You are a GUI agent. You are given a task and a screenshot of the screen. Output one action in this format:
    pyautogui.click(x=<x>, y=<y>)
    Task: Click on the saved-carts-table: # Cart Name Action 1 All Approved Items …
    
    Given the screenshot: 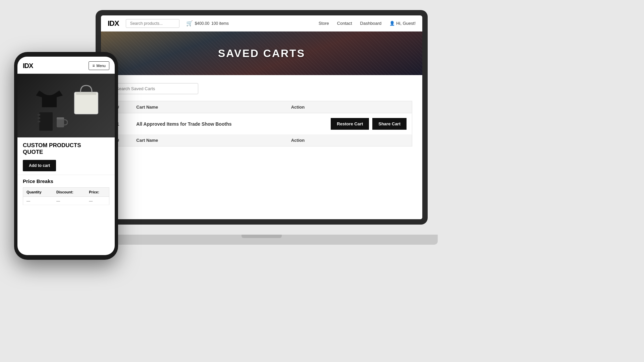 What is the action you would take?
    pyautogui.click(x=262, y=124)
    